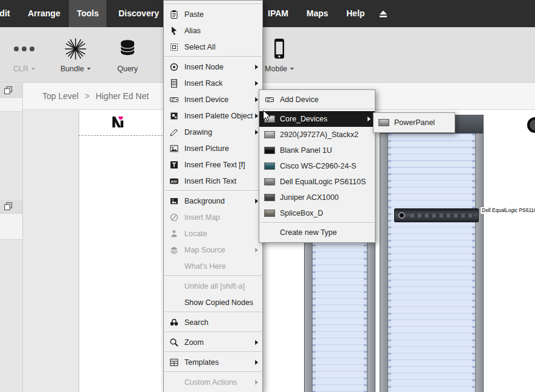 The height and width of the screenshot is (392, 535). What do you see at coordinates (213, 14) in the screenshot?
I see `menu-item-paste: Paste` at bounding box center [213, 14].